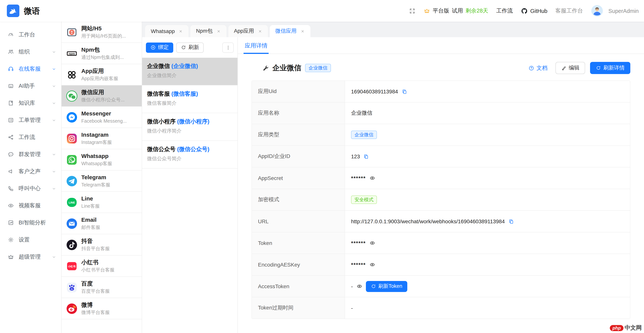 The image size is (644, 333). Describe the element at coordinates (298, 286) in the screenshot. I see `row-label: AccessToken` at that location.